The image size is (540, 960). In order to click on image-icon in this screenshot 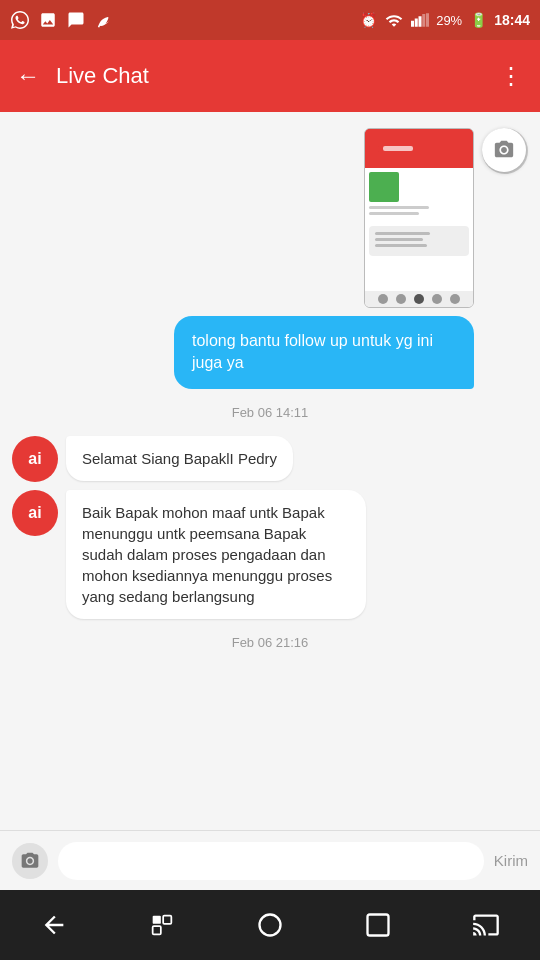, I will do `click(48, 20)`.